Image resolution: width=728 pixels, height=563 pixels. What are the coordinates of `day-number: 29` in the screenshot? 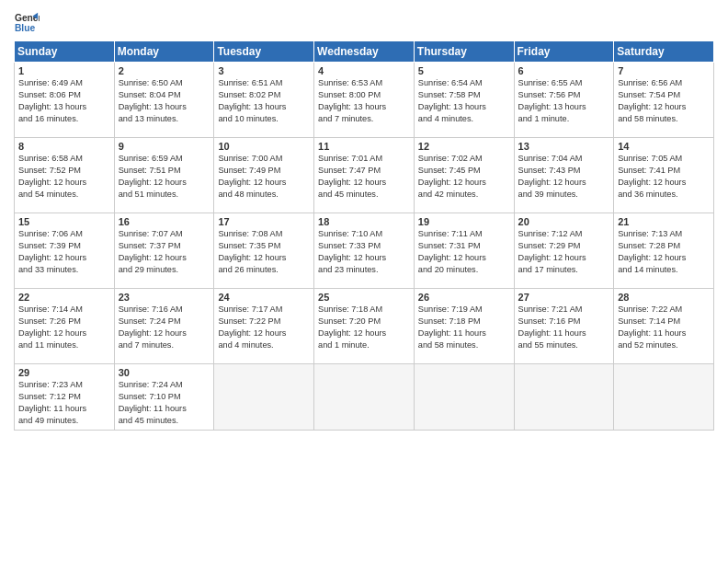 It's located at (64, 373).